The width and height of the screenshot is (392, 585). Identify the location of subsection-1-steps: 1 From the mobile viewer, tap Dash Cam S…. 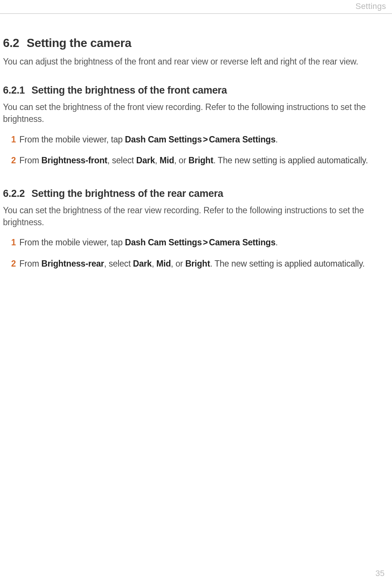
(199, 150).